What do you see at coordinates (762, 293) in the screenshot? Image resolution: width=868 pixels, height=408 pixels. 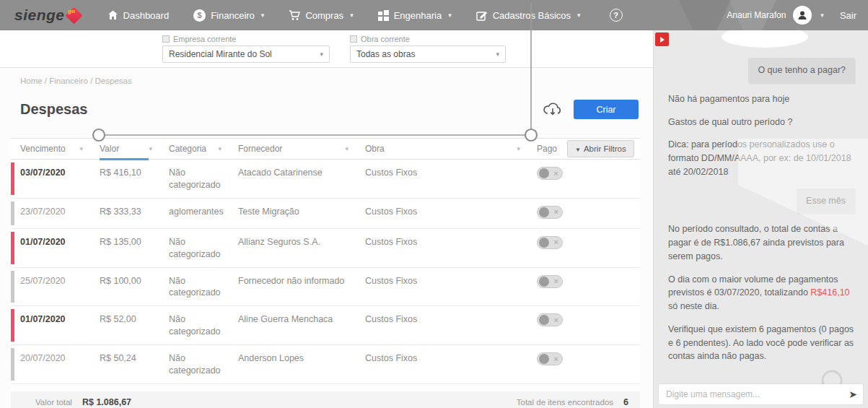 I see `chat-message-bot: O dia com o maior volume de pagamentos p…` at bounding box center [762, 293].